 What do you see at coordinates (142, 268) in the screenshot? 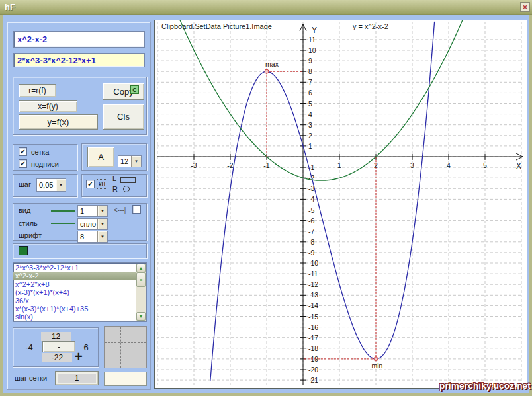
I see `scroll-up-icon: ▲` at bounding box center [142, 268].